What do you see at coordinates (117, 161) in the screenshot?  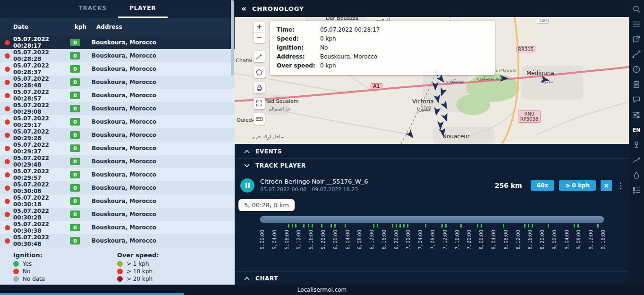 I see `table-row: 05.07.2022 00:29:480Bouskoura, Morocco` at bounding box center [117, 161].